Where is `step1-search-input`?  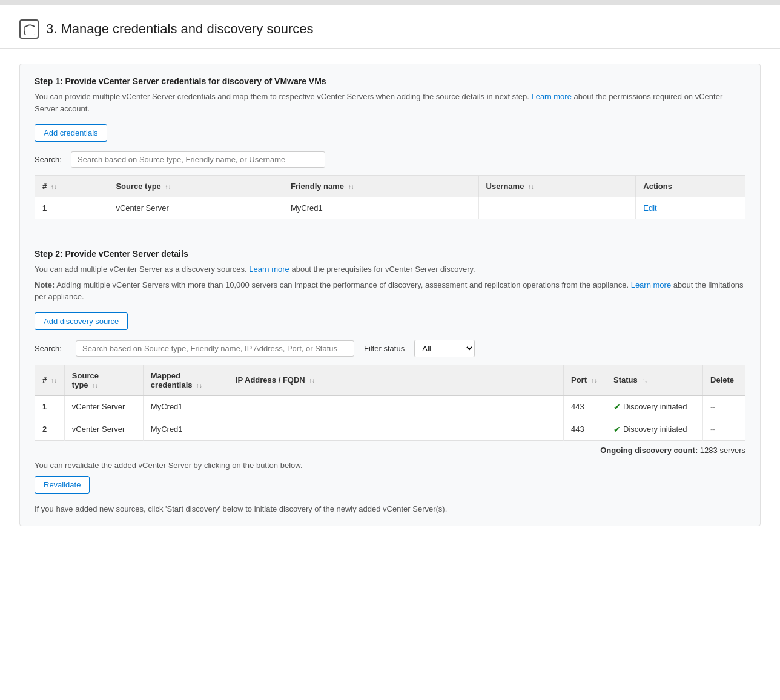 step1-search-input is located at coordinates (198, 160).